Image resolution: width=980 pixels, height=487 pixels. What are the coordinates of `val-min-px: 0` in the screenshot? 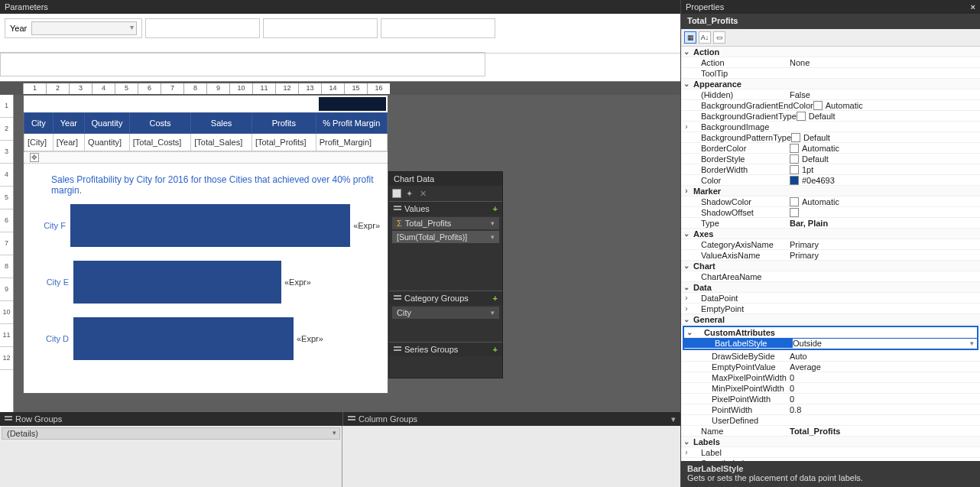 It's located at (885, 388).